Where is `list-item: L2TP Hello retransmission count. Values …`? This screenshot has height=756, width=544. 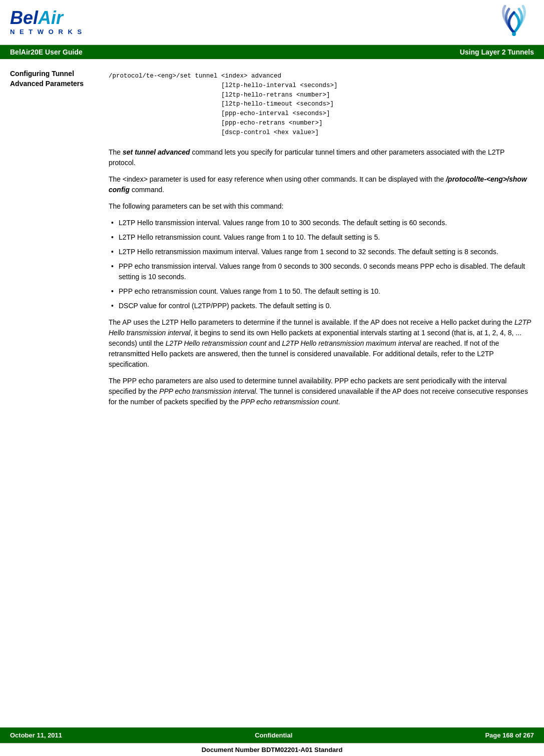 list-item: L2TP Hello retransmission count. Values … is located at coordinates (320, 237).